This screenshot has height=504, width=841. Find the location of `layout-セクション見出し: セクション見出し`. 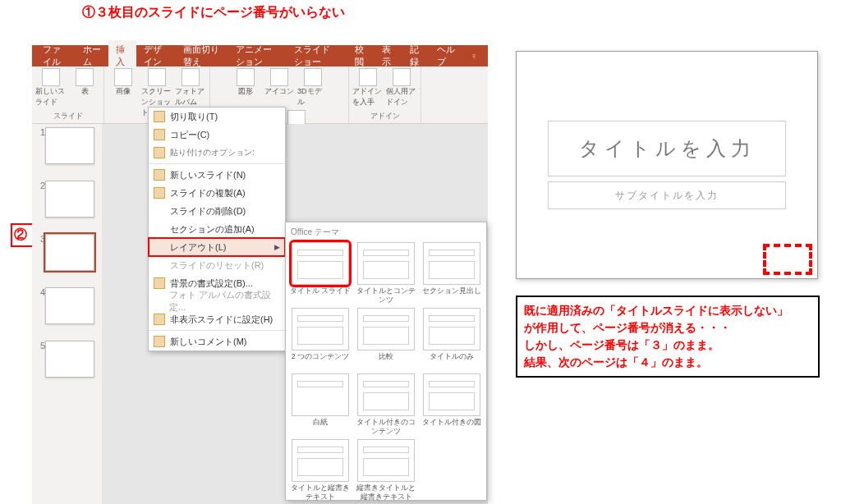

layout-セクション見出し: セクション見出し is located at coordinates (452, 273).